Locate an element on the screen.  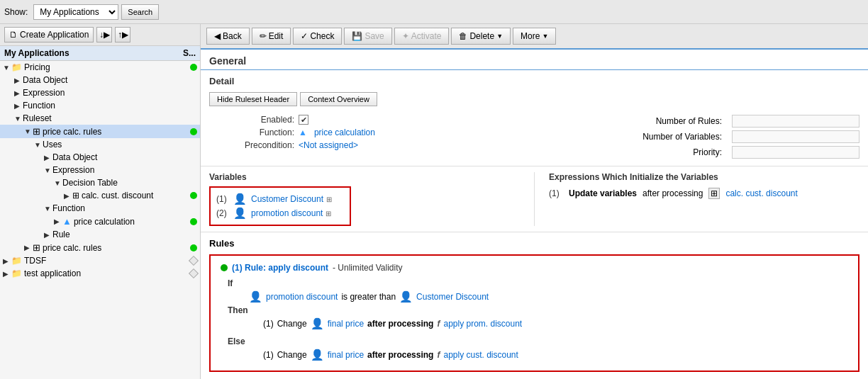
create-application-button: 🗋 Create Application is located at coordinates (49, 35).